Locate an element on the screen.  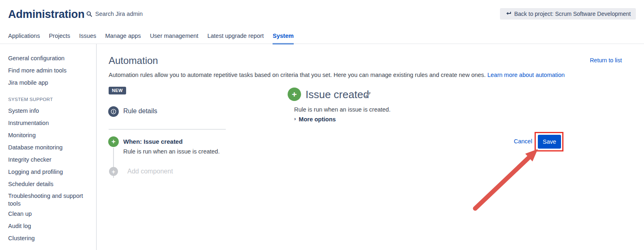
sidebar-item-clustering: Clustering is located at coordinates (49, 239).